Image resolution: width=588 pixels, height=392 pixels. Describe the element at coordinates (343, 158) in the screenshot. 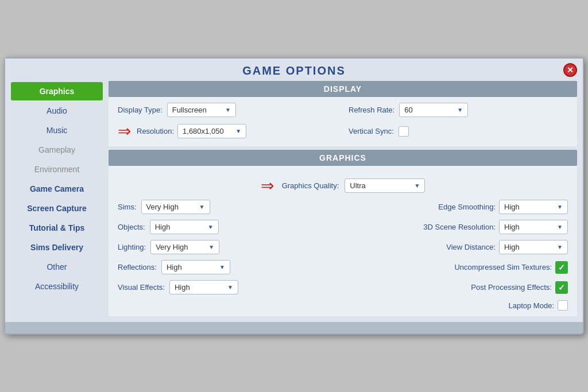

I see `graphics-header: Graphics` at that location.